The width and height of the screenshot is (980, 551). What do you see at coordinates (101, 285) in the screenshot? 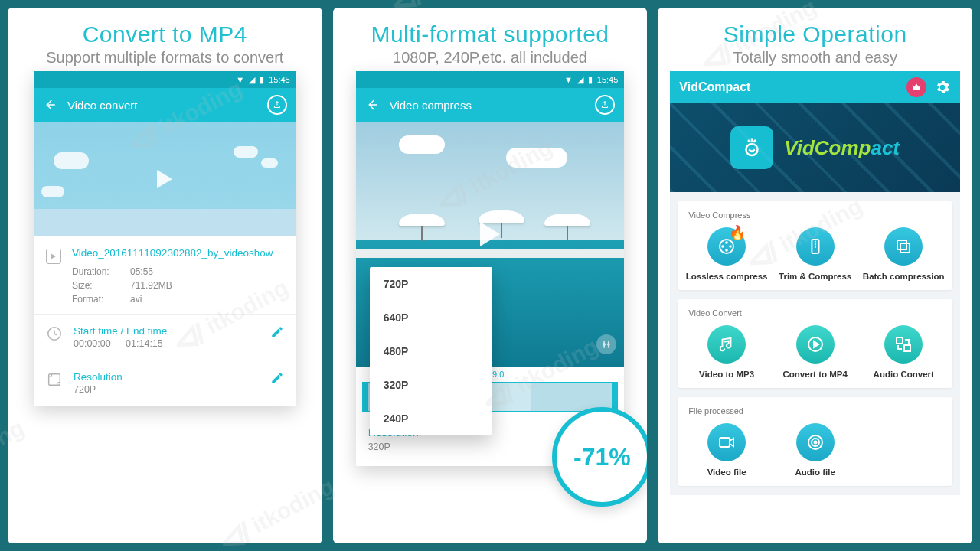
I see `size-label: Size:` at bounding box center [101, 285].